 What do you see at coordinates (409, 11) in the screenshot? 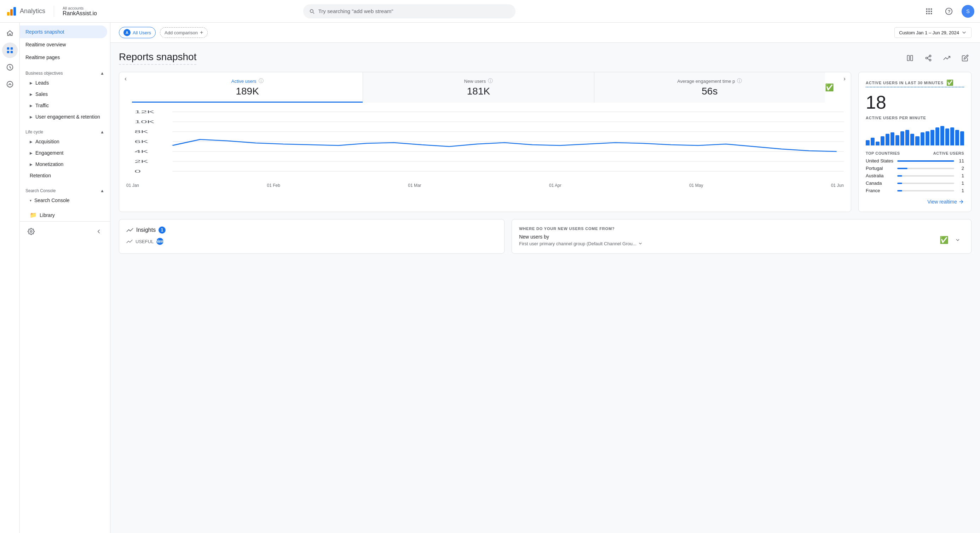
I see `search-bar` at bounding box center [409, 11].